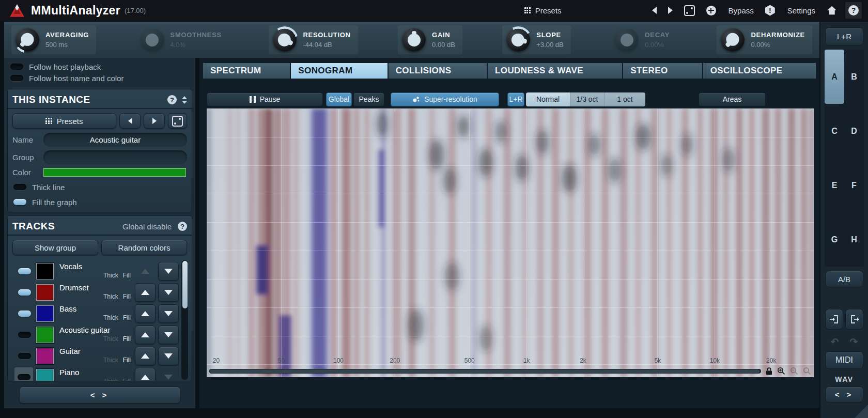 The image size is (868, 418). What do you see at coordinates (769, 371) in the screenshot?
I see `lock-icon` at bounding box center [769, 371].